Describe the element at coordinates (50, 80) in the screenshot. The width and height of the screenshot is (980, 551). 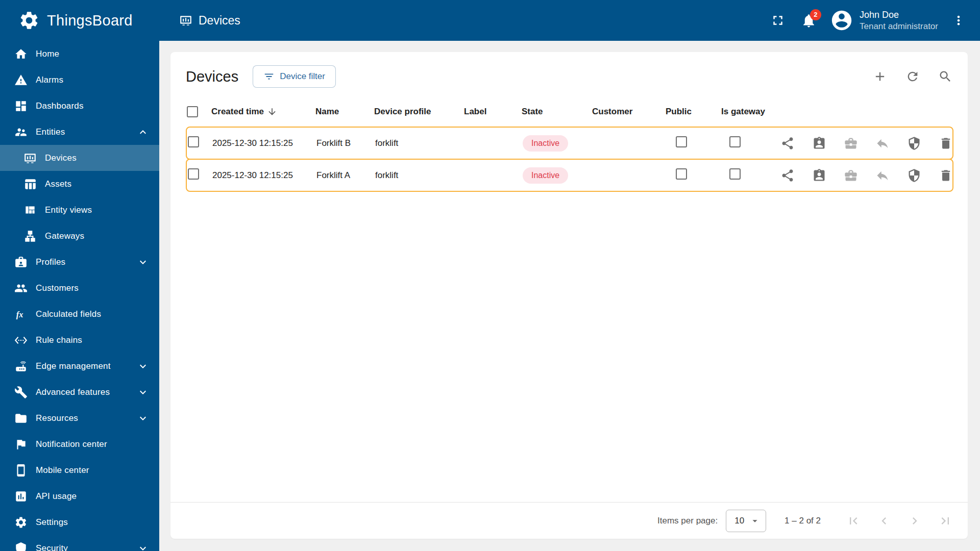
I see `sidebar-item-label: Alarms` at that location.